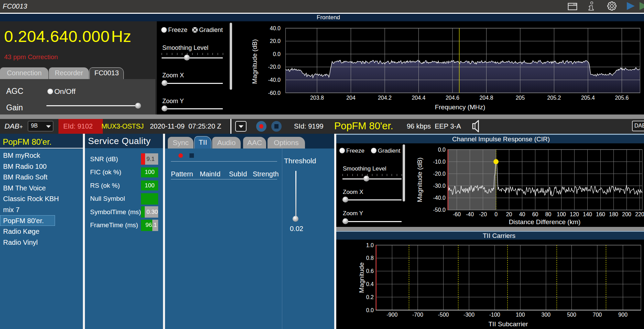 Image resolution: width=644 pixels, height=329 pixels. What do you see at coordinates (370, 245) in the screenshot?
I see `svg-text: 1.0` at bounding box center [370, 245].